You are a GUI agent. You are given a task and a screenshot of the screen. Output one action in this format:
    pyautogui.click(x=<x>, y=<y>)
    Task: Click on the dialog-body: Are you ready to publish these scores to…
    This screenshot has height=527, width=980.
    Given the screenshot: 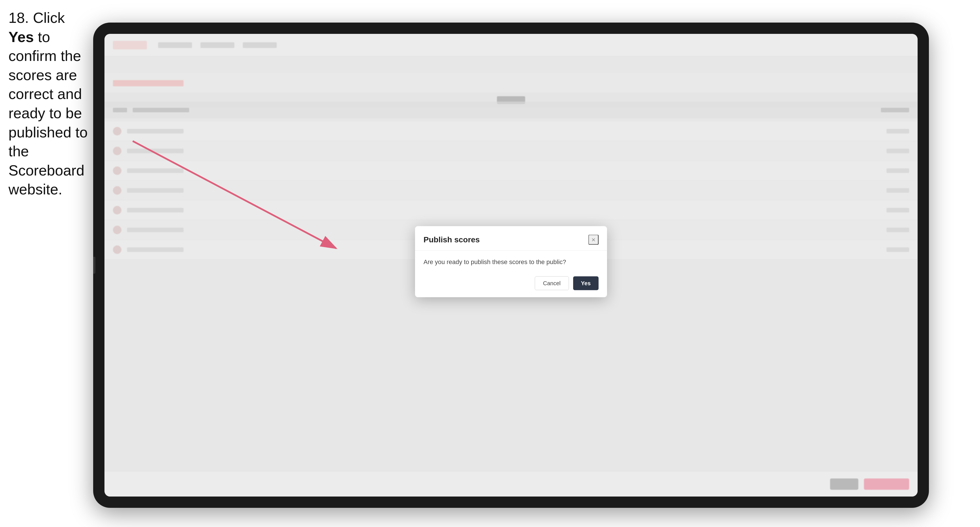 What is the action you would take?
    pyautogui.click(x=511, y=262)
    